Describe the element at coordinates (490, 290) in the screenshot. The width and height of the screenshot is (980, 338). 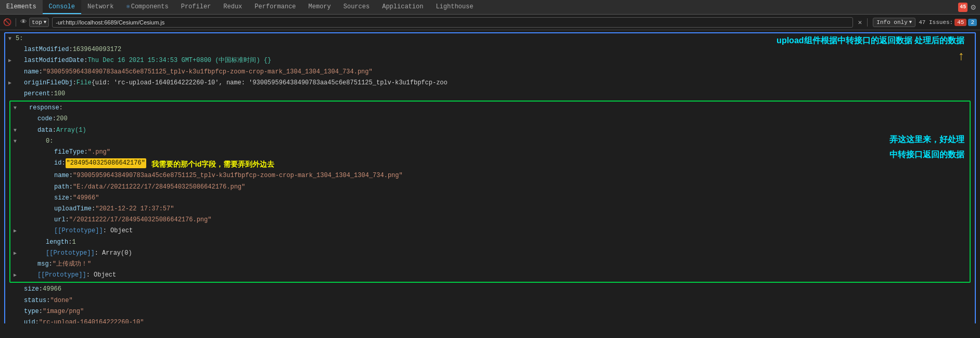
I see `line-size-outer: size: 49966` at that location.